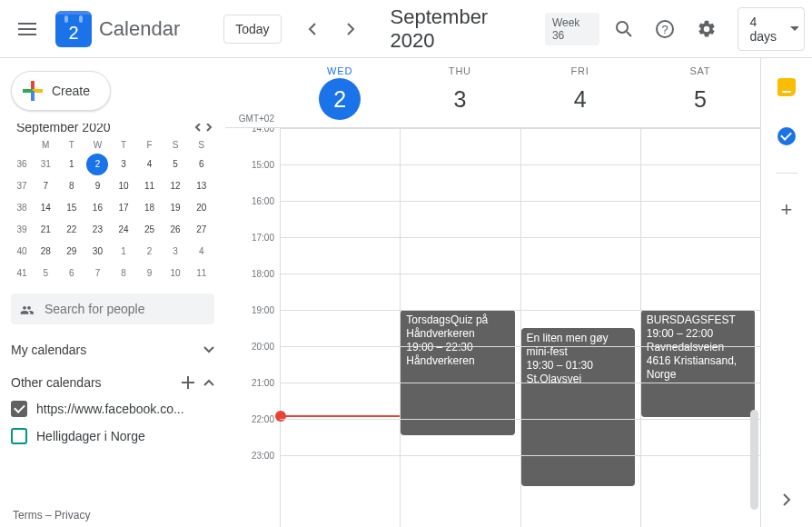  I want to click on mini-calendar-title: September 2020, so click(64, 129).